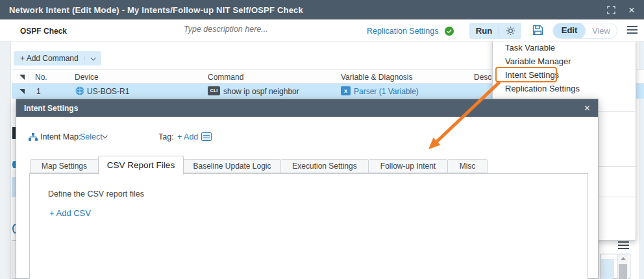 The image size is (644, 279). Describe the element at coordinates (57, 58) in the screenshot. I see `add-command-button: + Add Command` at that location.